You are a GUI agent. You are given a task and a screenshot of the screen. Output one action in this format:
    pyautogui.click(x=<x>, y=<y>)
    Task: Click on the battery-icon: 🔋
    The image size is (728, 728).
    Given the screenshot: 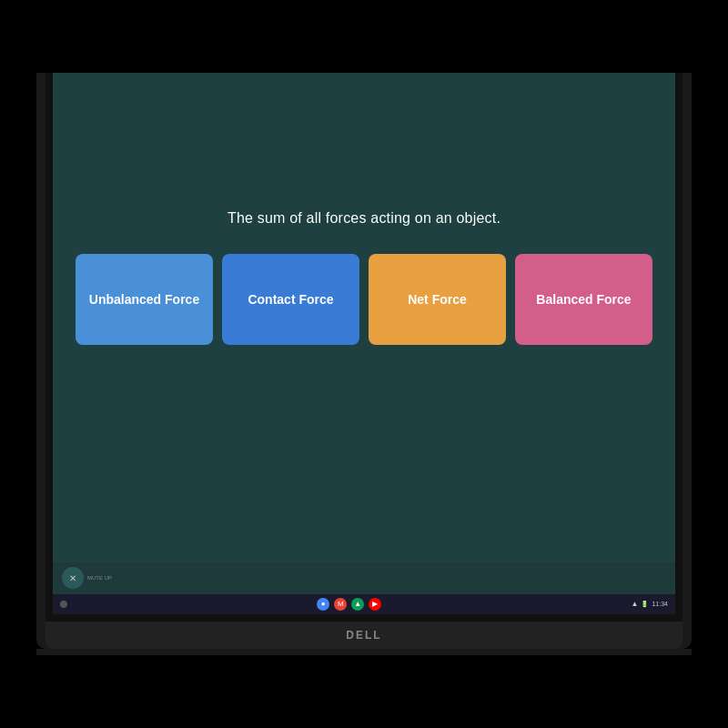 What is the action you would take?
    pyautogui.click(x=644, y=604)
    